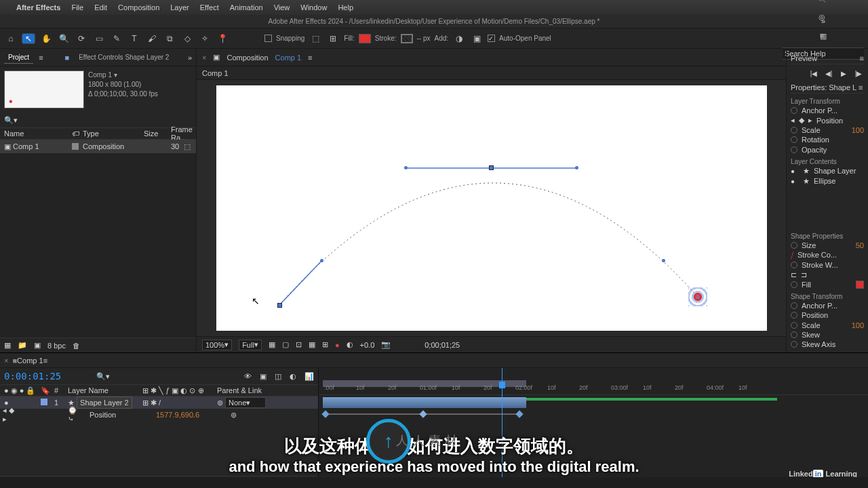 The height and width of the screenshot is (488, 868). I want to click on folder-icon: 📁, so click(22, 346).